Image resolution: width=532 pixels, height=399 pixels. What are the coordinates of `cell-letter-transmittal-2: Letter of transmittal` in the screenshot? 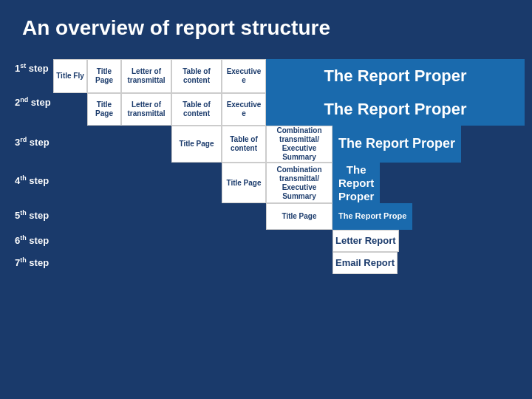 It's located at (146, 109).